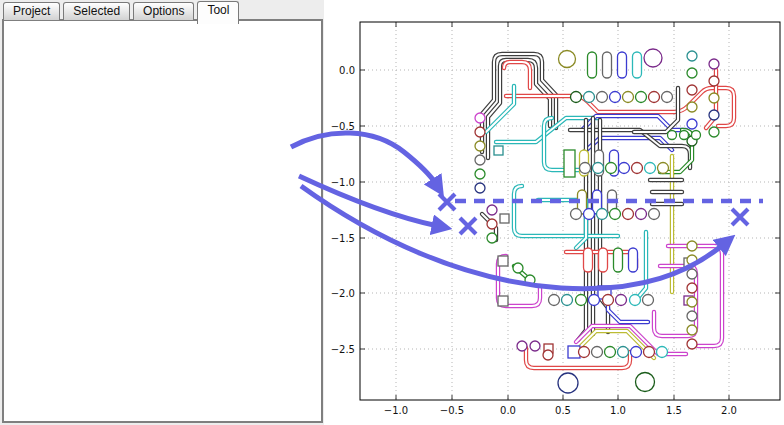 Image resolution: width=784 pixels, height=425 pixels. Describe the element at coordinates (508, 410) in the screenshot. I see `x-tick-label: 0.0` at that location.